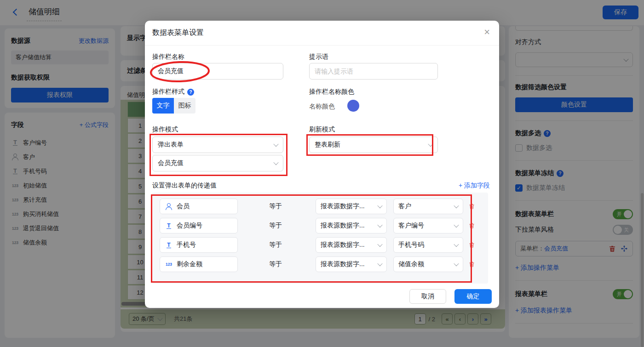 The width and height of the screenshot is (644, 347). I want to click on modal-title: 数据表菜单设置, so click(178, 33).